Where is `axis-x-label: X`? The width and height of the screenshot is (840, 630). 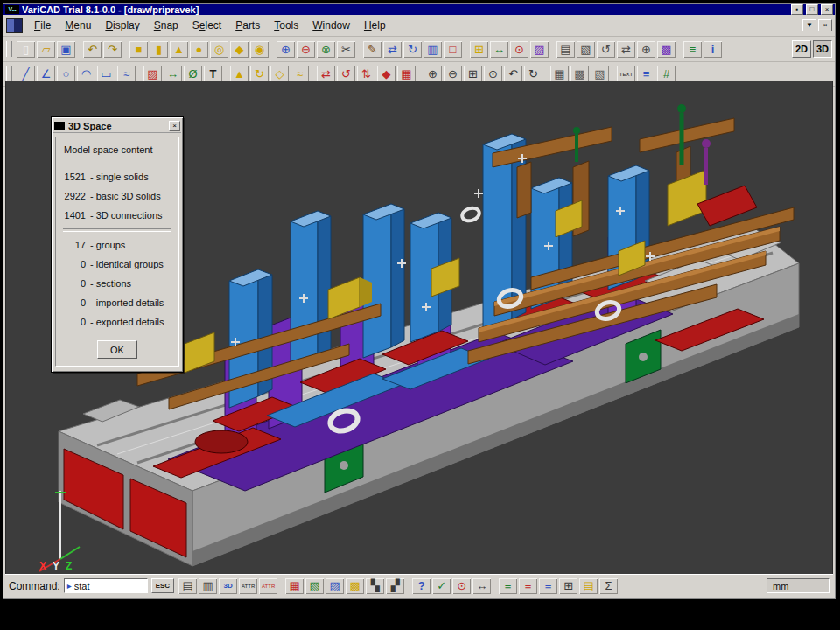
axis-x-label: X is located at coordinates (43, 566).